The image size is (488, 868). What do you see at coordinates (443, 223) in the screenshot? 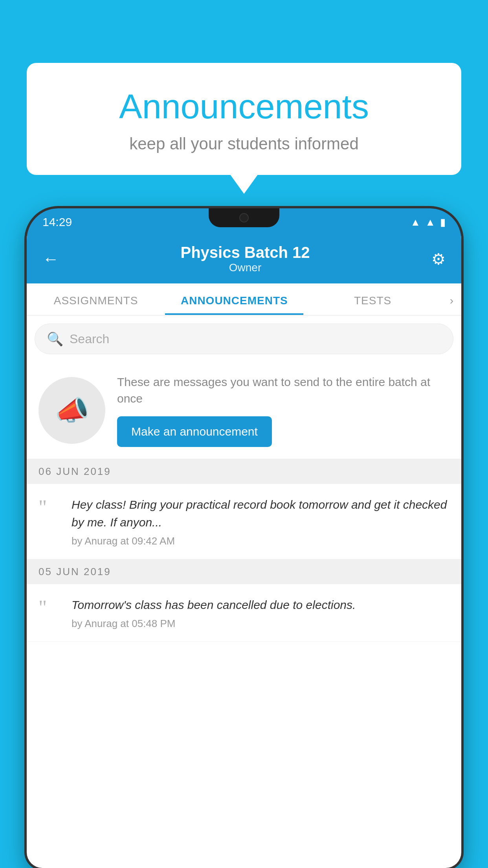
I see `battery-icon: ▮` at bounding box center [443, 223].